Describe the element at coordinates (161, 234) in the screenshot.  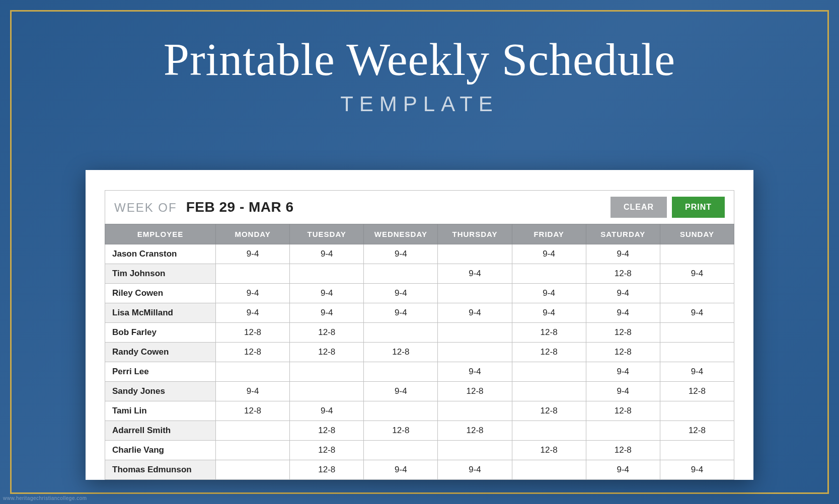
I see `col-employee: EMPLOYEE` at that location.